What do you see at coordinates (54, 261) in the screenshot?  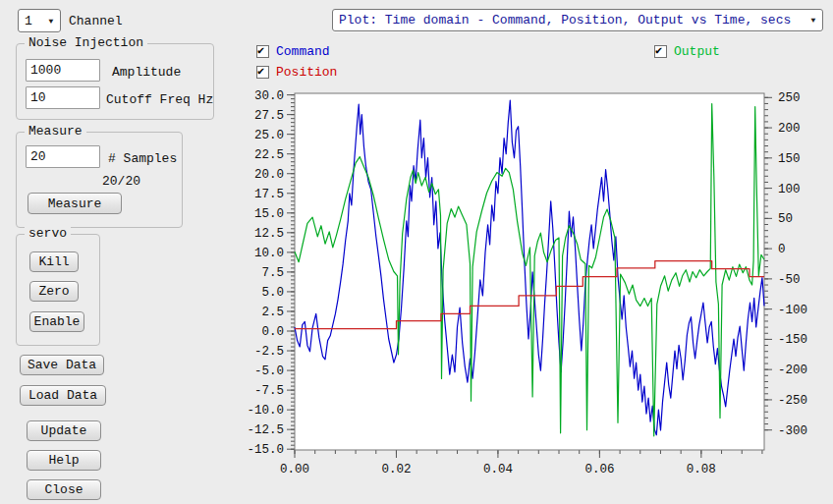 I see `kill-button: Kill` at bounding box center [54, 261].